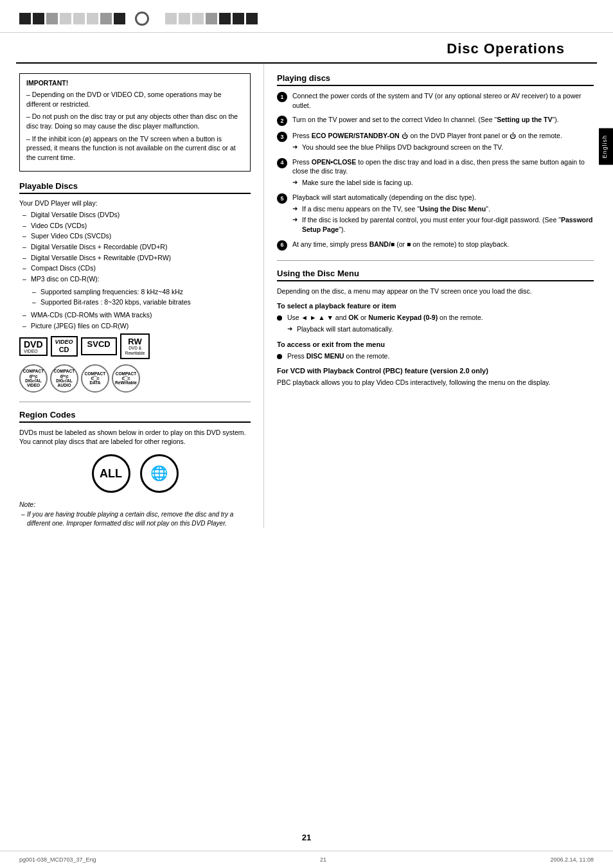 The image size is (613, 868). What do you see at coordinates (306, 17) in the screenshot?
I see `top-decorative-bar` at bounding box center [306, 17].